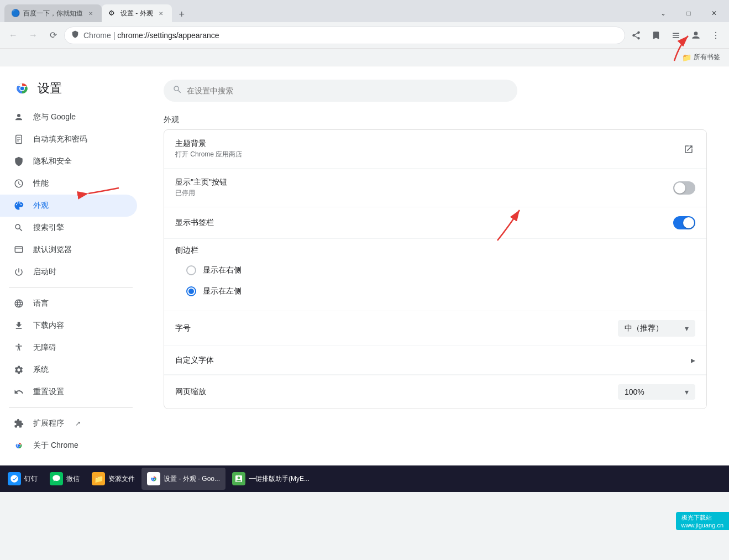  What do you see at coordinates (676, 35) in the screenshot?
I see `tab-search-button` at bounding box center [676, 35].